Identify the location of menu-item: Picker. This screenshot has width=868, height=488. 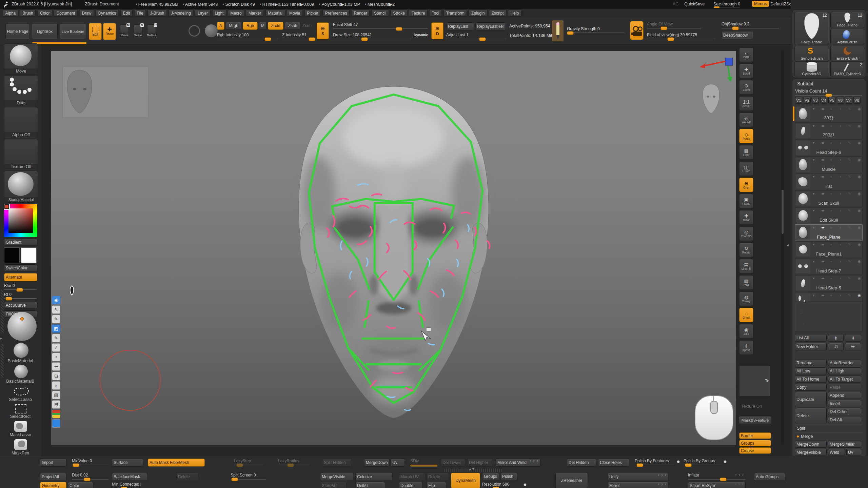
(313, 13).